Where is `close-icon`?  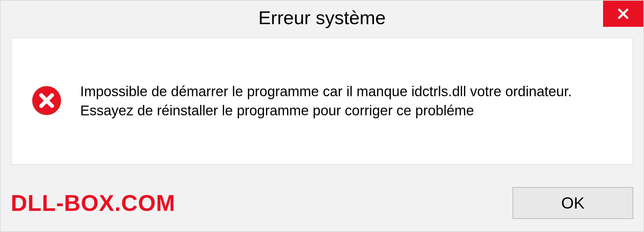
close-icon is located at coordinates (623, 14).